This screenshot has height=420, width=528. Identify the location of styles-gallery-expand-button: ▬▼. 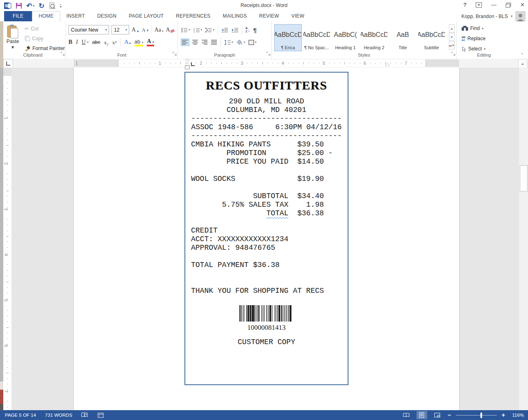
(452, 45).